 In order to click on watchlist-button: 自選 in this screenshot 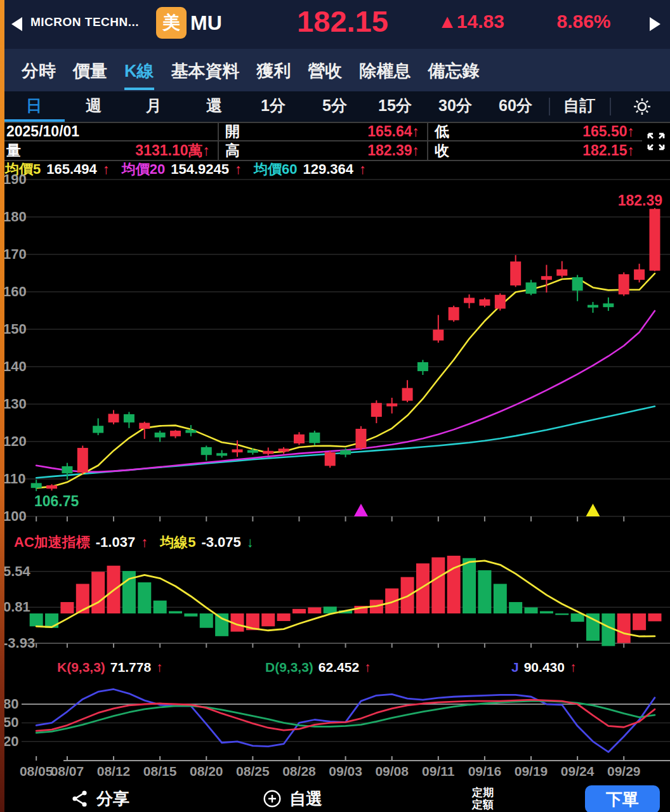, I will do `click(306, 799)`.